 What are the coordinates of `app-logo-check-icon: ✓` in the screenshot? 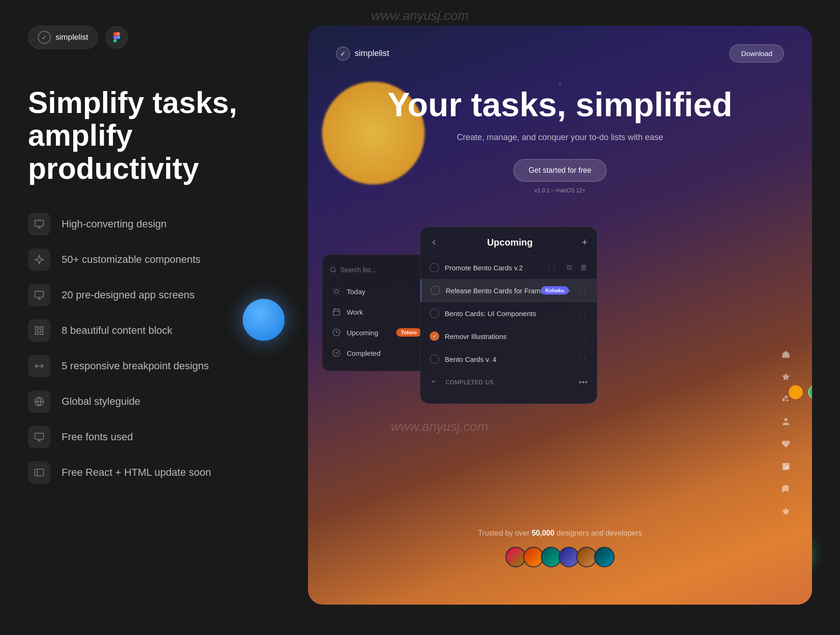 It's located at (343, 54).